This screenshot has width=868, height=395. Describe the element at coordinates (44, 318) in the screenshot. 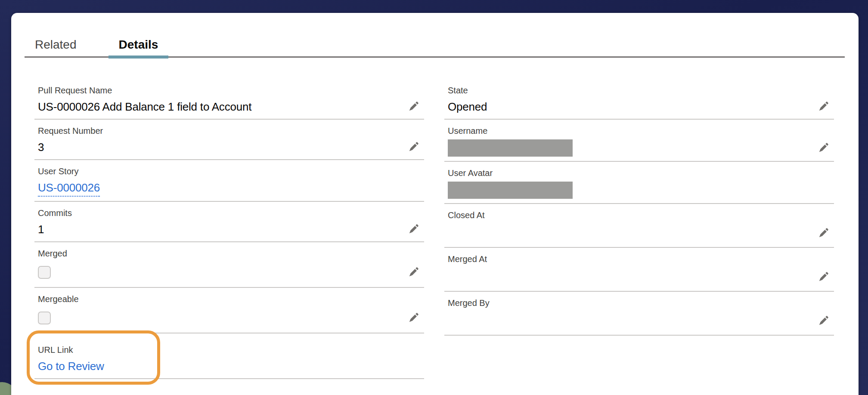

I see `checkbox-mergeable` at that location.